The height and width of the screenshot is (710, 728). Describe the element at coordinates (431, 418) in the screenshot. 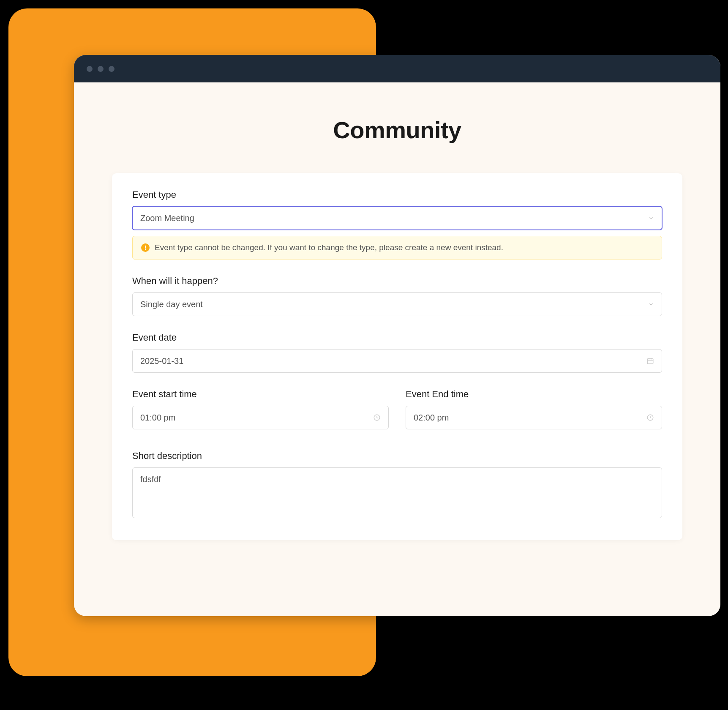

I see `end-time-value: 02:00 pm` at that location.